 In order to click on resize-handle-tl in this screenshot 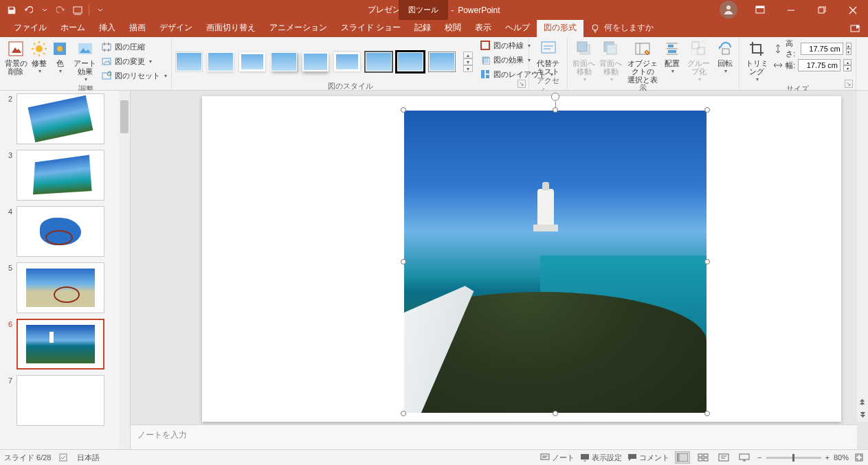, I will do `click(403, 110)`.